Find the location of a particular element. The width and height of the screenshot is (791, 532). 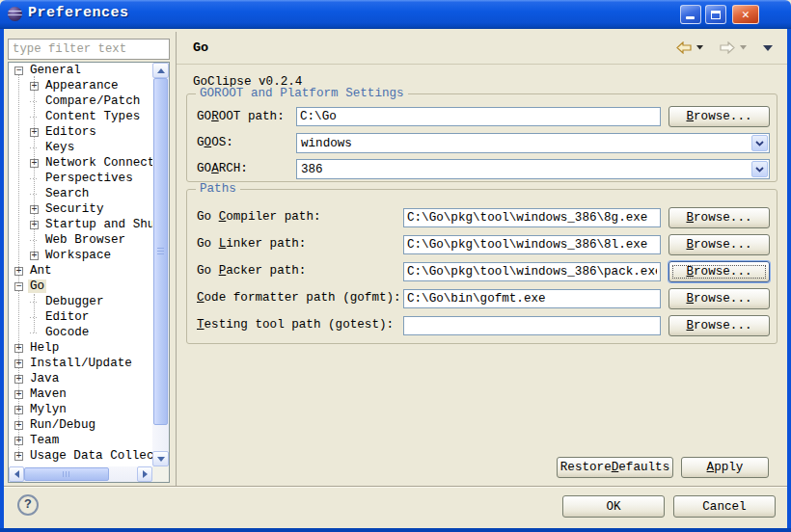

testing-tool-browse-button: Browse... is located at coordinates (720, 326).